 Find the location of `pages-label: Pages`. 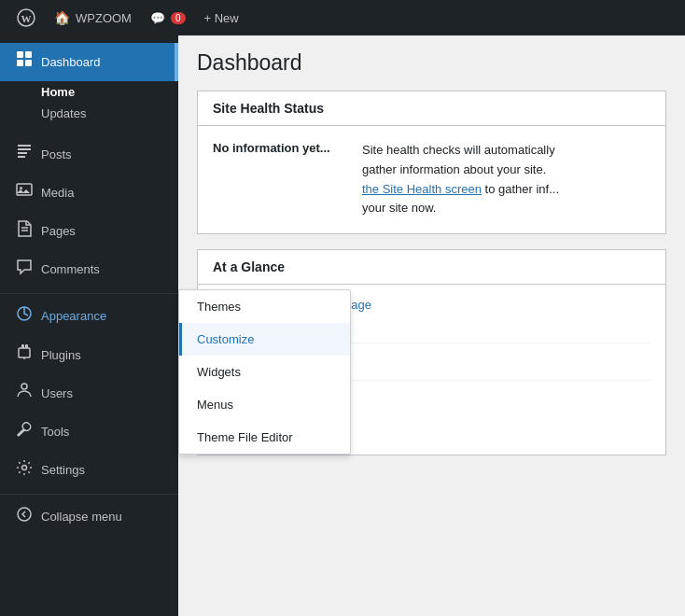

pages-label: Pages is located at coordinates (58, 231).